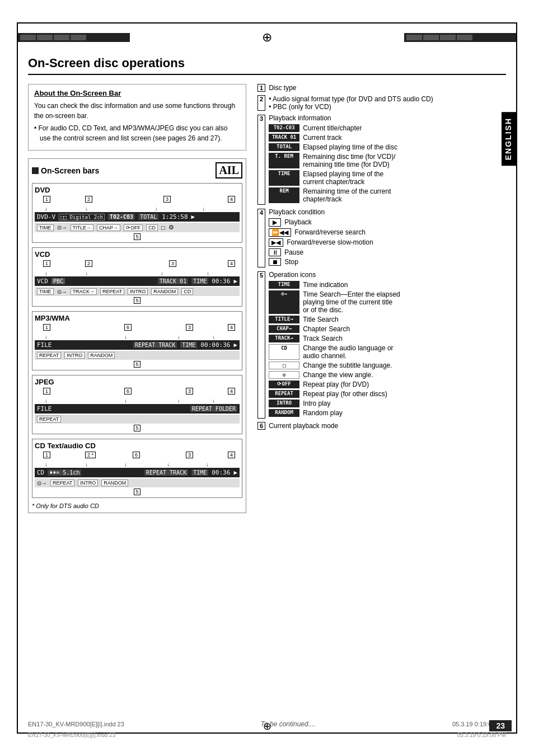 The width and height of the screenshot is (534, 756). Describe the element at coordinates (382, 103) in the screenshot. I see `info-item-2: 2 • Audio signal format type (for DVD an…` at that location.